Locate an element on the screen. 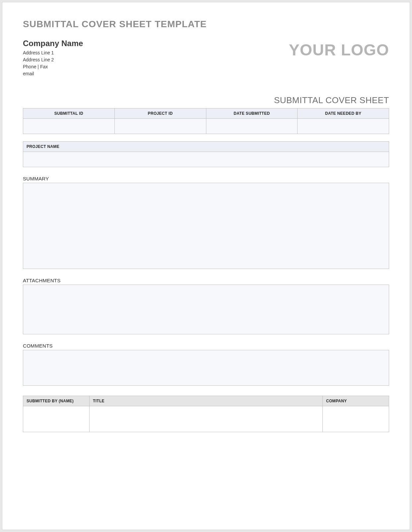 This screenshot has width=412, height=532. cell-project-id is located at coordinates (160, 126).